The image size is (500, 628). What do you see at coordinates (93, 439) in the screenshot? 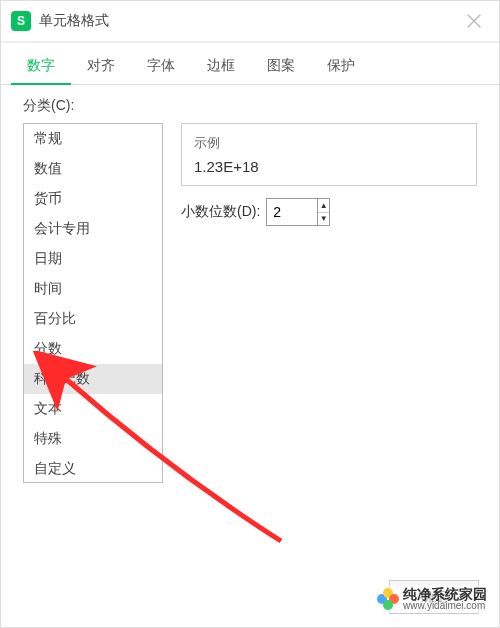
I see `category-item-10: 特殊` at bounding box center [93, 439].